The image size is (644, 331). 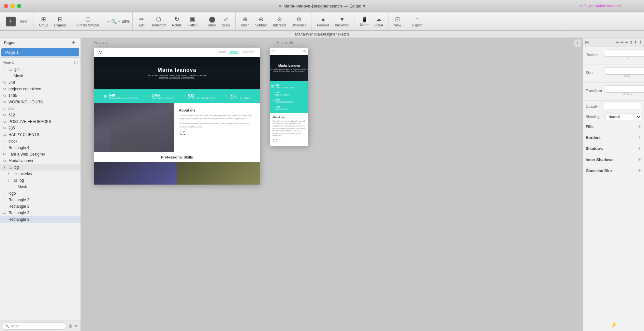 What do you see at coordinates (60, 22) in the screenshot?
I see `ungroup-button: ⊟ Ungroup` at bounding box center [60, 22].